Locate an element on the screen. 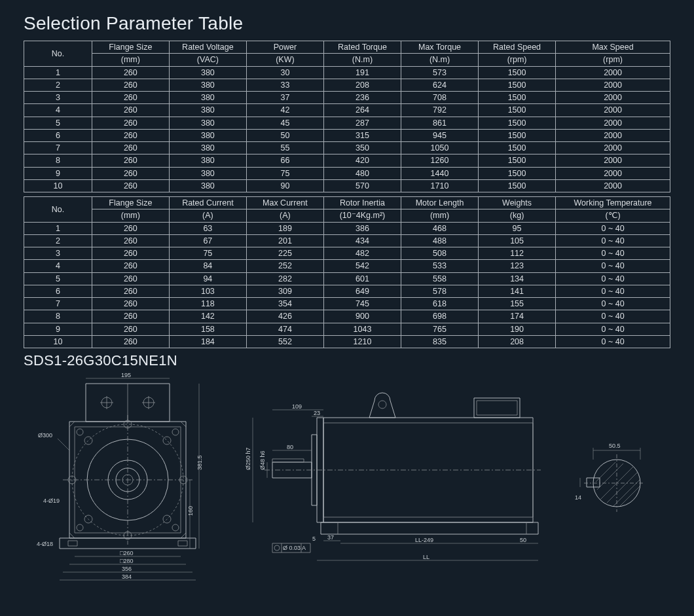  dim-80: 80 is located at coordinates (290, 447).